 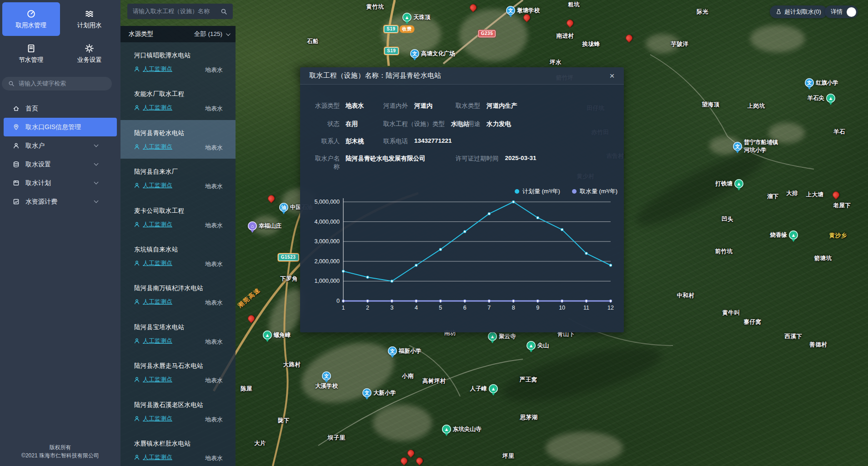 What do you see at coordinates (60, 127) in the screenshot?
I see `menu-item-intake-gis-mgmt: 取水口GIS信息管理` at bounding box center [60, 127].